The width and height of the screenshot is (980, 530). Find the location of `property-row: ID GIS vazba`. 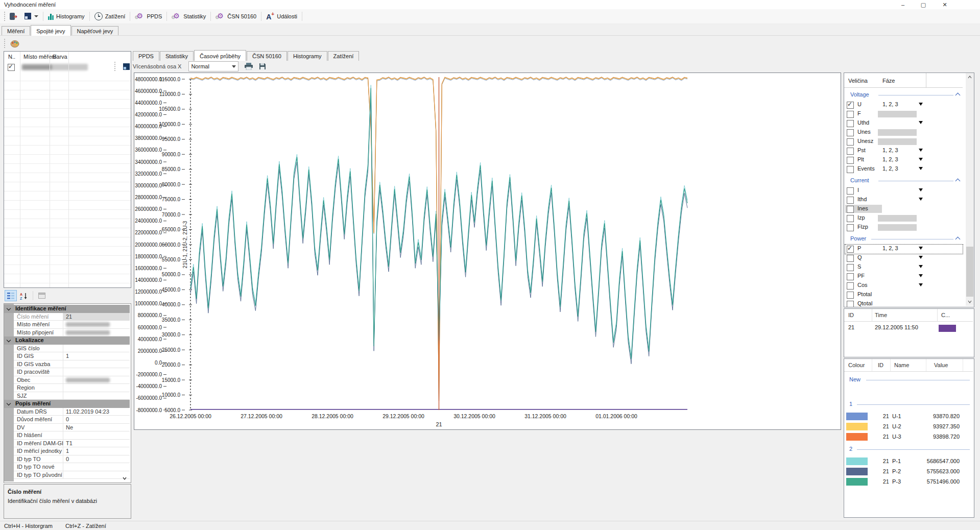

property-row: ID GIS vazba is located at coordinates (67, 365).